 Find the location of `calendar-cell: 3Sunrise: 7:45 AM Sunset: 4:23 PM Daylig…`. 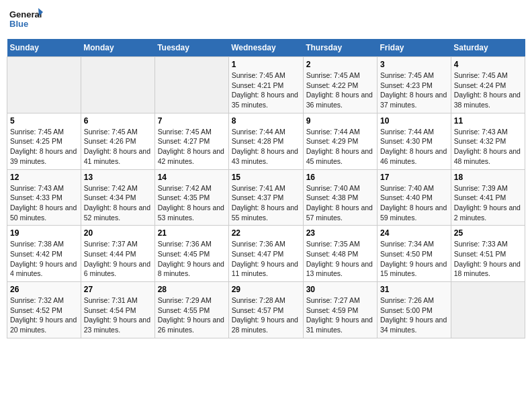

calendar-cell: 3Sunrise: 7:45 AM Sunset: 4:23 PM Daylig… is located at coordinates (414, 85).